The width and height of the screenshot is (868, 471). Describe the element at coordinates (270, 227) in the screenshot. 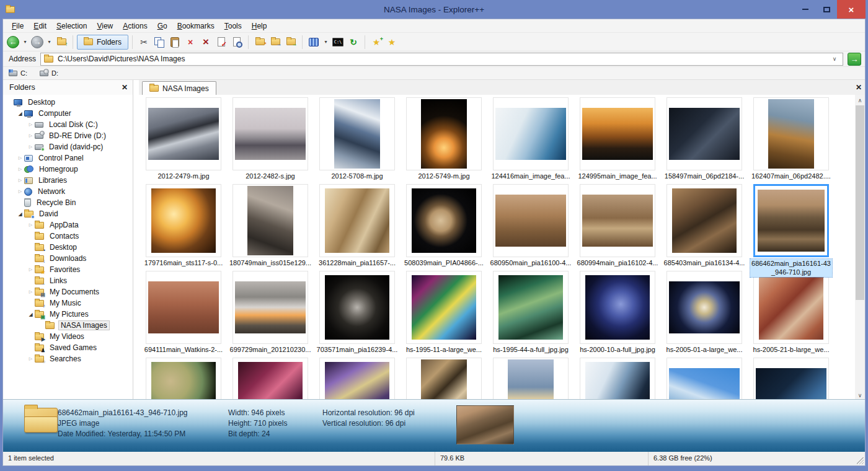

I see `file-item-180749main-iss015e129: 180749main_iss015e129...` at that location.